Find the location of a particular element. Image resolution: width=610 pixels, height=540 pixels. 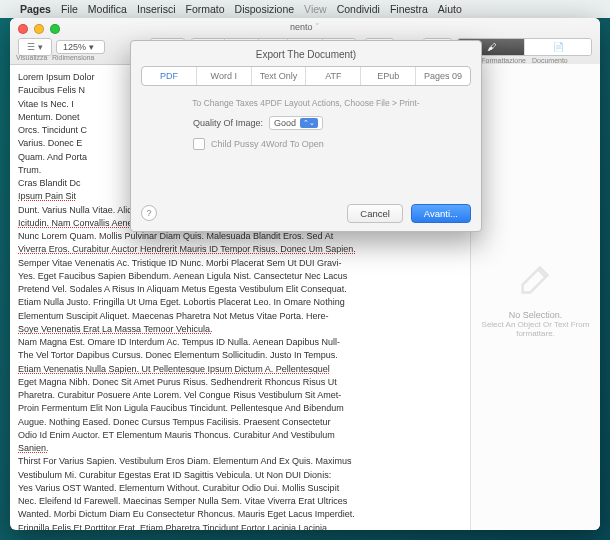

sheet-hint: To Change Taxes 4PDF Layout Actions, Cho… is located at coordinates (306, 103).